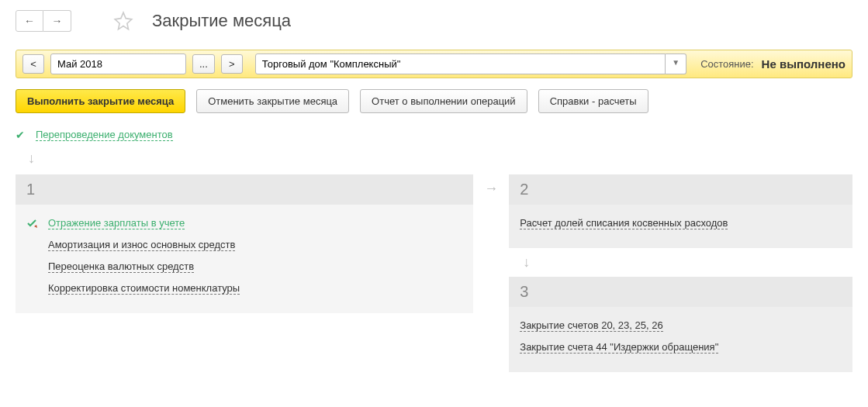 The height and width of the screenshot is (407, 868). I want to click on reprocess-documents-link: Перепроведение документов, so click(104, 135).